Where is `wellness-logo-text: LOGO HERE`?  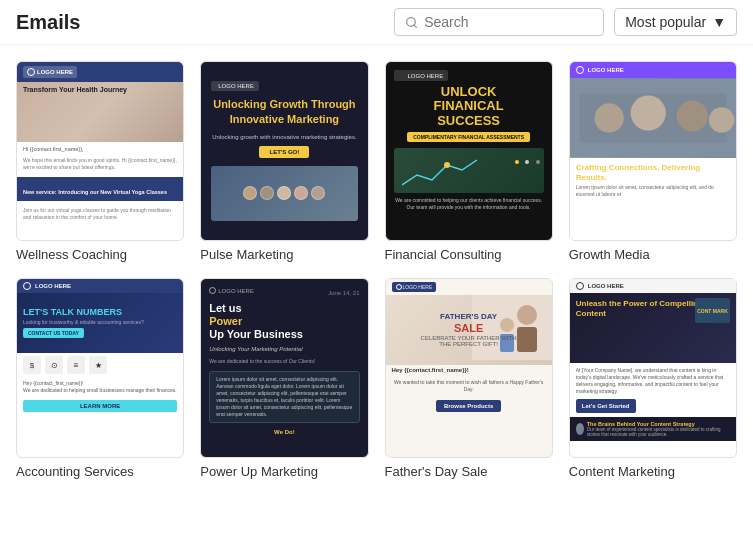
wellness-logo-text: LOGO HERE is located at coordinates (55, 72).